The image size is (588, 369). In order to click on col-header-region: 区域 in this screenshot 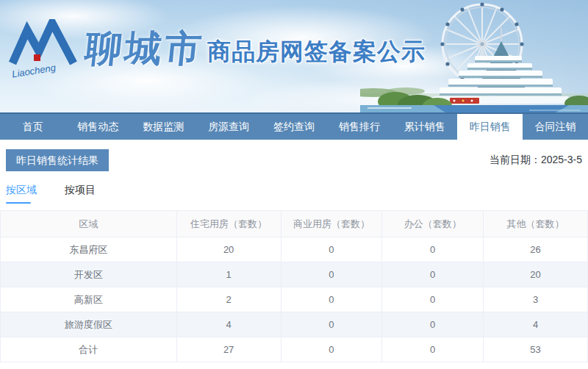, I will do `click(89, 224)`.